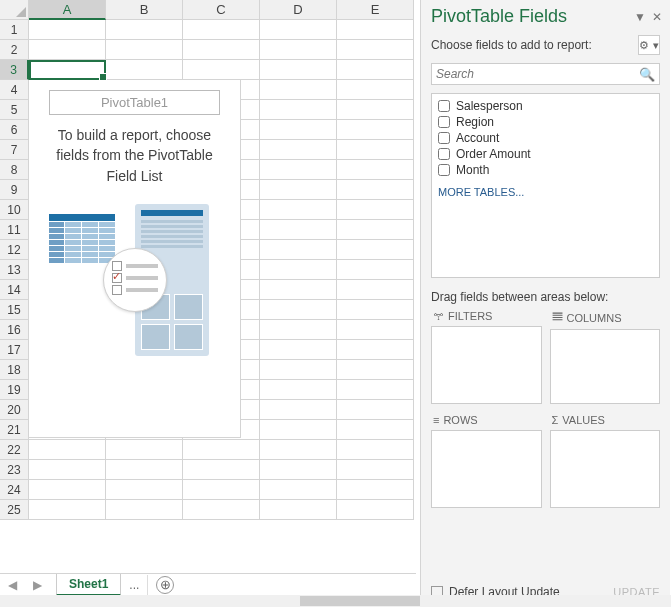 This screenshot has width=671, height=607. Describe the element at coordinates (14, 330) in the screenshot. I see `row-header-16: 16` at that location.